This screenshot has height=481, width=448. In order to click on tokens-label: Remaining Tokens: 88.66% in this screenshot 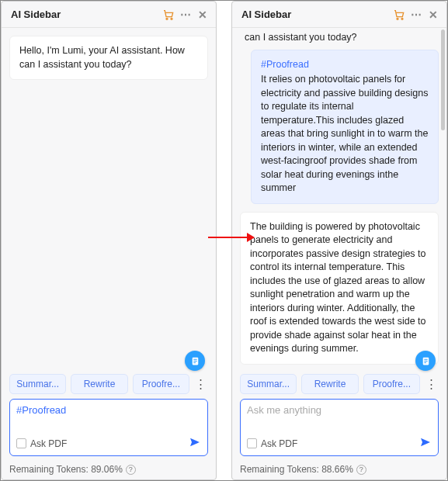, I will do `click(297, 469)`.